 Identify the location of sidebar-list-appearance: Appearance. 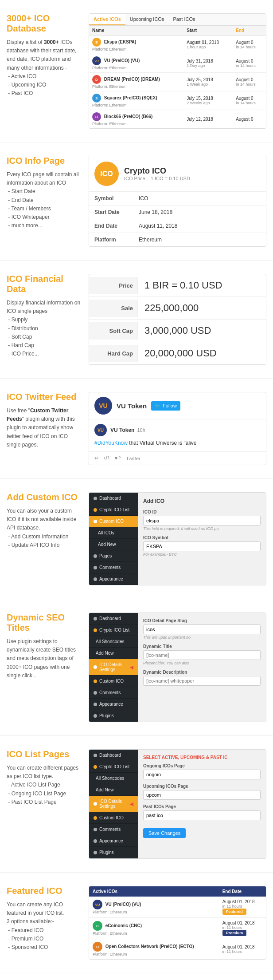
(113, 841).